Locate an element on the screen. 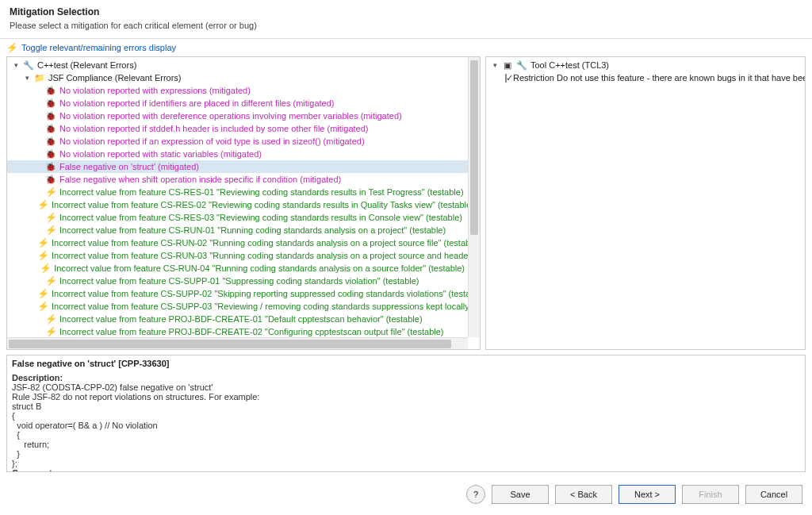  tree-item-label: No violation reported with dereference o… is located at coordinates (231, 116).